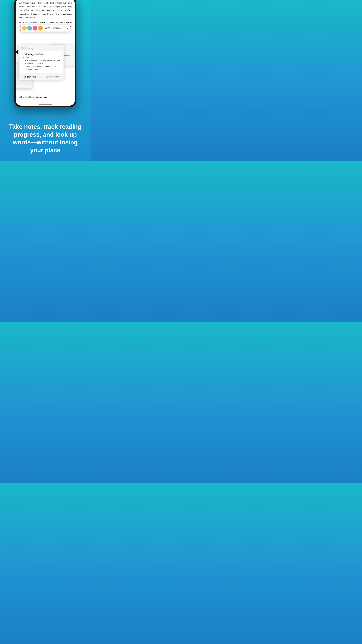 Image resolution: width=362 pixels, height=644 pixels. What do you see at coordinates (23, 80) in the screenshot?
I see `wiki-text-line7: ed` at bounding box center [23, 80].